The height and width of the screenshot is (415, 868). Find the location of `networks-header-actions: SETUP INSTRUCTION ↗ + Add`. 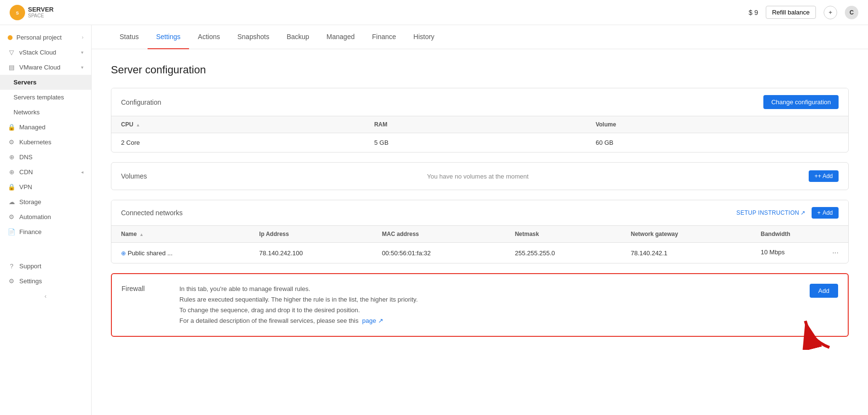

networks-header-actions: SETUP INSTRUCTION ↗ + Add is located at coordinates (787, 213).